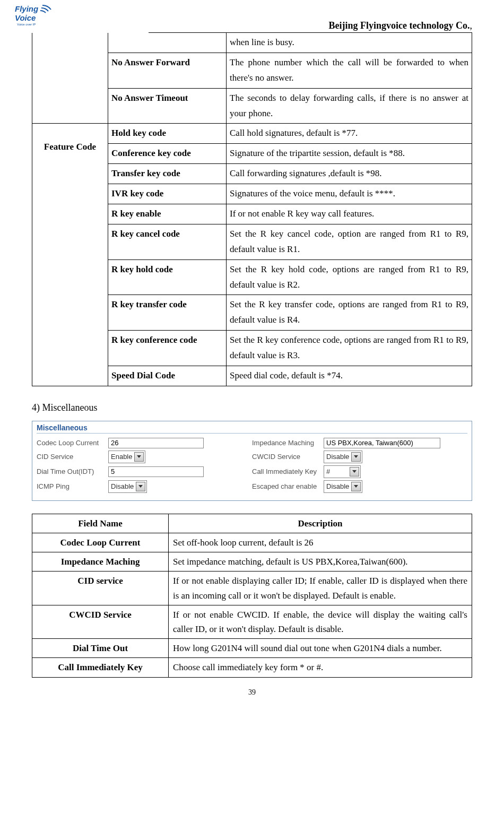 The height and width of the screenshot is (814, 504). Describe the element at coordinates (252, 408) in the screenshot. I see `section-title-misc: 4) Miscellaneous` at that location.